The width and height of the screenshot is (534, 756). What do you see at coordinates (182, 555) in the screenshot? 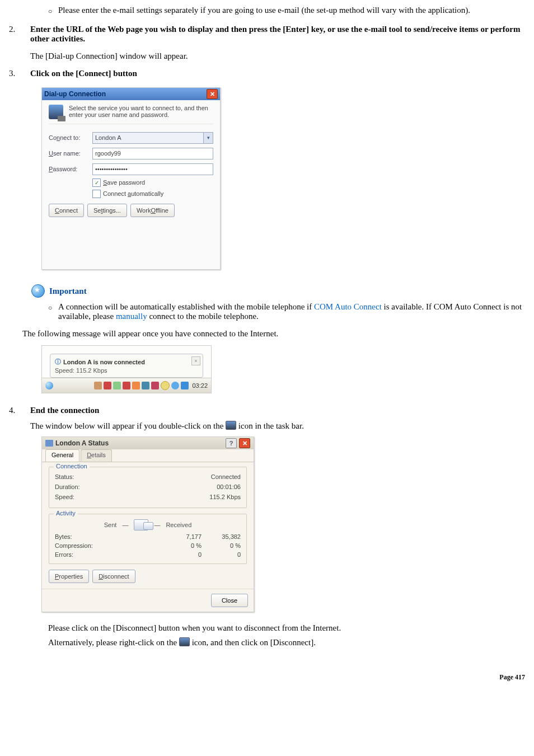
I see `errors-sent: 0` at bounding box center [182, 555].